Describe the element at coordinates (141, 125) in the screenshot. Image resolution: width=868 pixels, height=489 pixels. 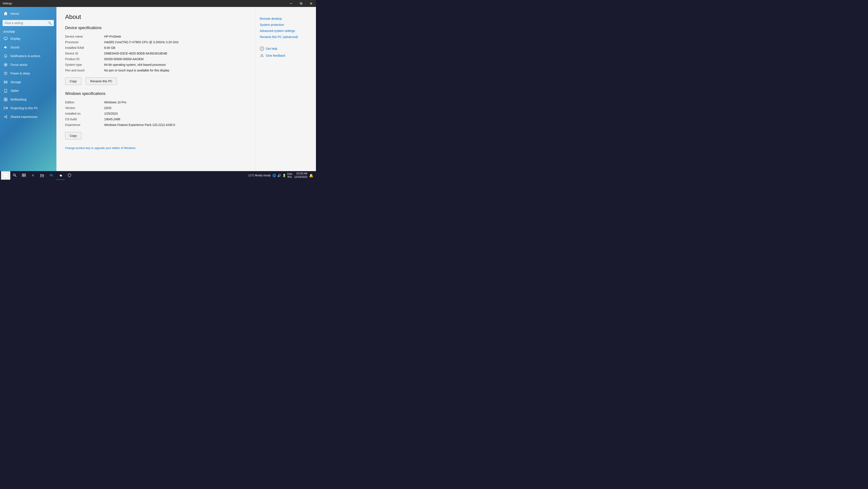
I see `spec-row-experience: Experience Windows Feature Experience Pa…` at that location.